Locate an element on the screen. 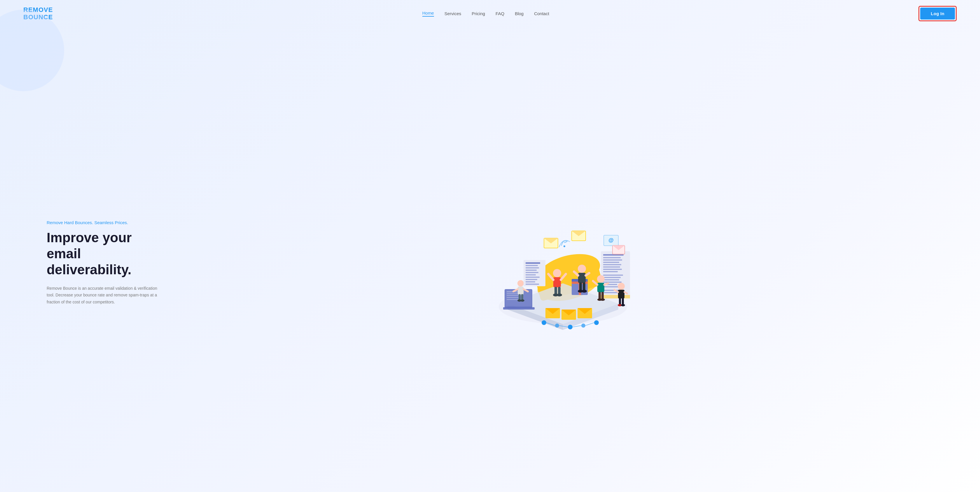 The width and height of the screenshot is (980, 492). nav-services: Services is located at coordinates (453, 14).